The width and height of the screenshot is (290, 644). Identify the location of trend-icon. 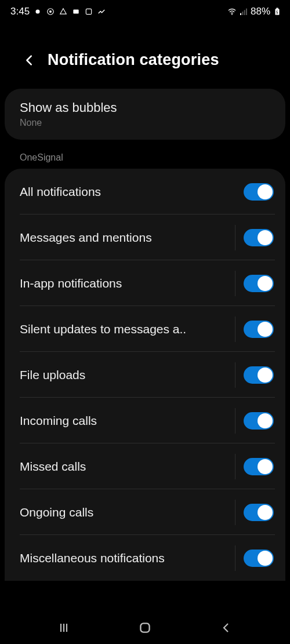
(102, 12).